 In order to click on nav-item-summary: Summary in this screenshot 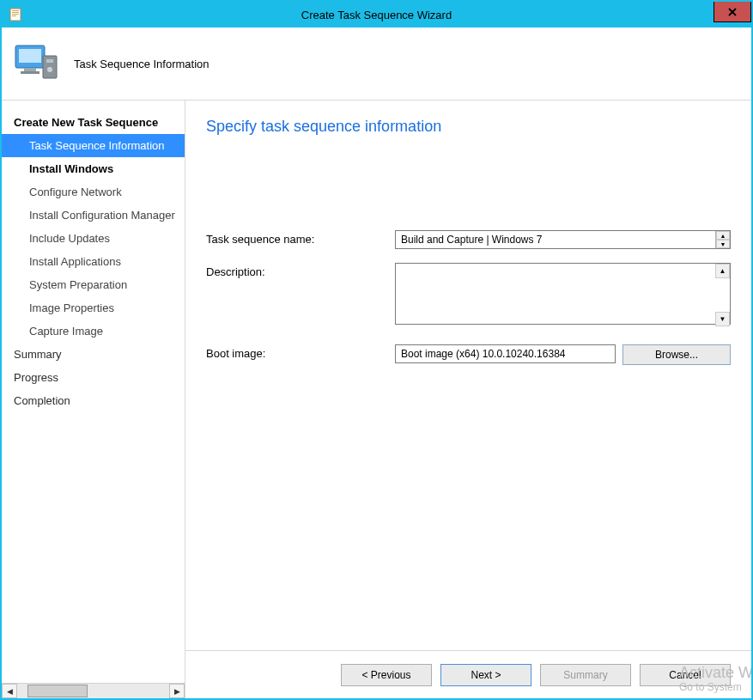, I will do `click(93, 354)`.